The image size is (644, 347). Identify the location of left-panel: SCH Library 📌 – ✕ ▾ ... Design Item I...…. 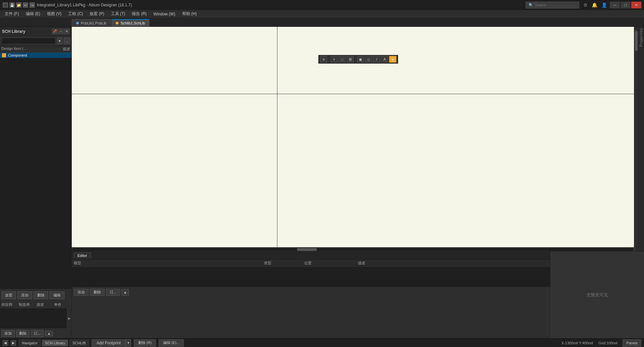
(36, 183).